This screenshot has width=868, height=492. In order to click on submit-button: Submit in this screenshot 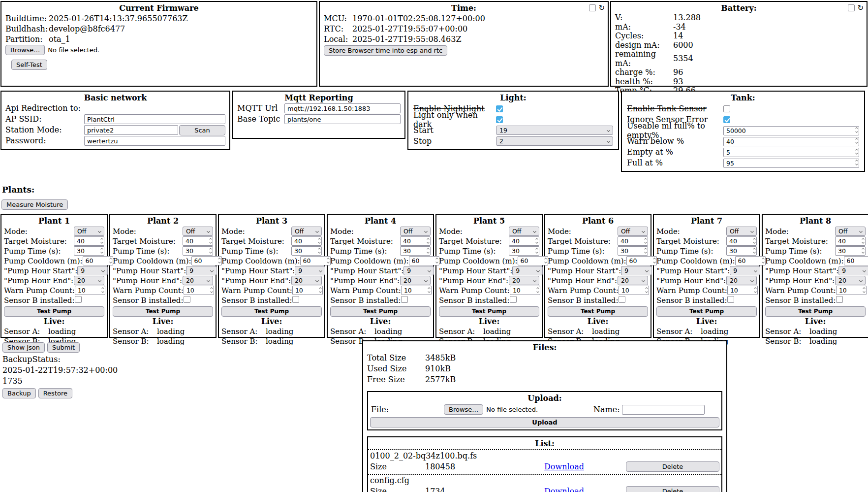, I will do `click(63, 348)`.